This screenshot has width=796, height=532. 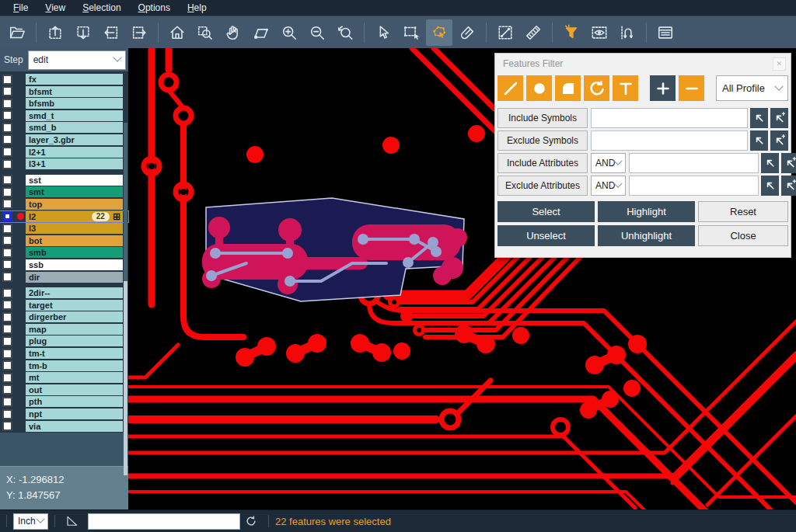 What do you see at coordinates (64, 293) in the screenshot?
I see `layer-row: 2dir-- ⊞` at bounding box center [64, 293].